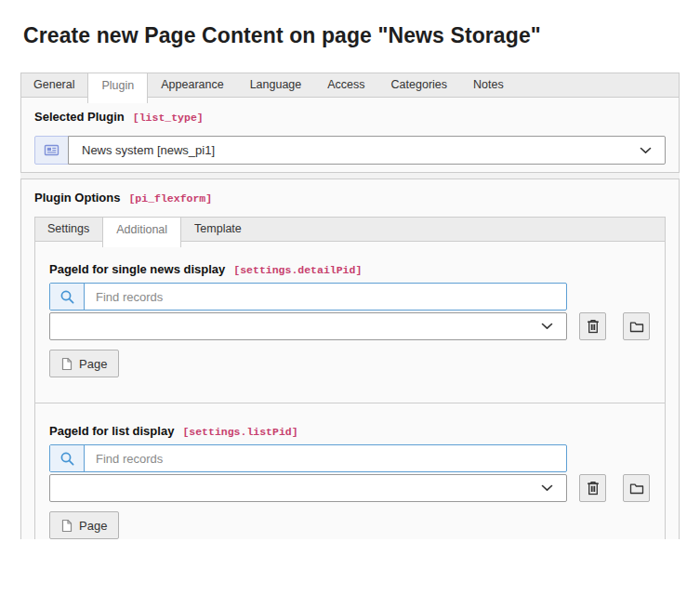 The image size is (700, 595). What do you see at coordinates (69, 229) in the screenshot?
I see `tab-settings: Settings` at bounding box center [69, 229].